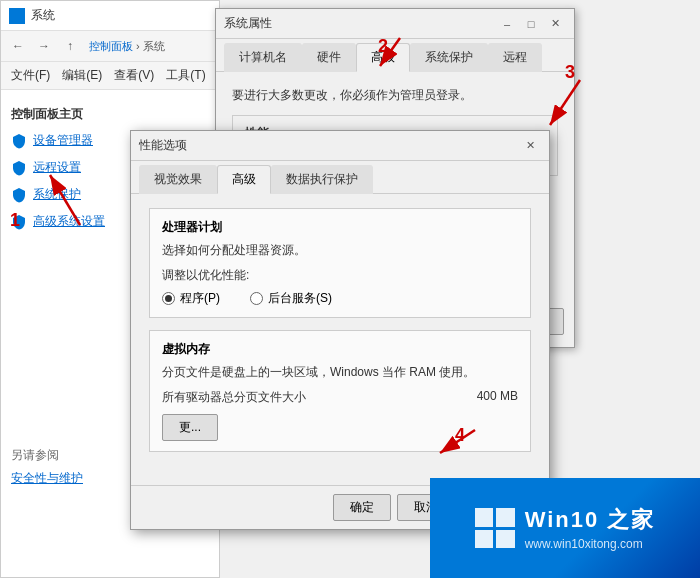 This screenshot has width=700, height=578. Describe the element at coordinates (18, 46) in the screenshot. I see `back-btn: ←` at that location.